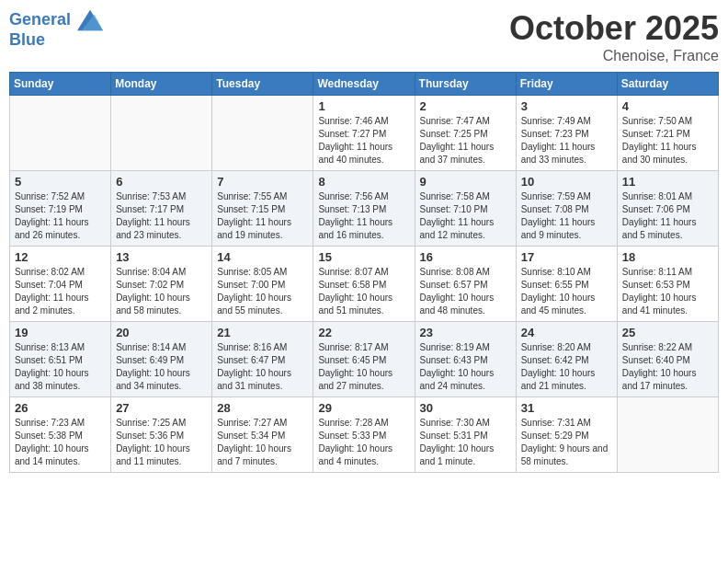  I want to click on calendar-cell: 8Sunrise: 7:56 AMSunset: 7:13 PMDaylight…, so click(364, 209).